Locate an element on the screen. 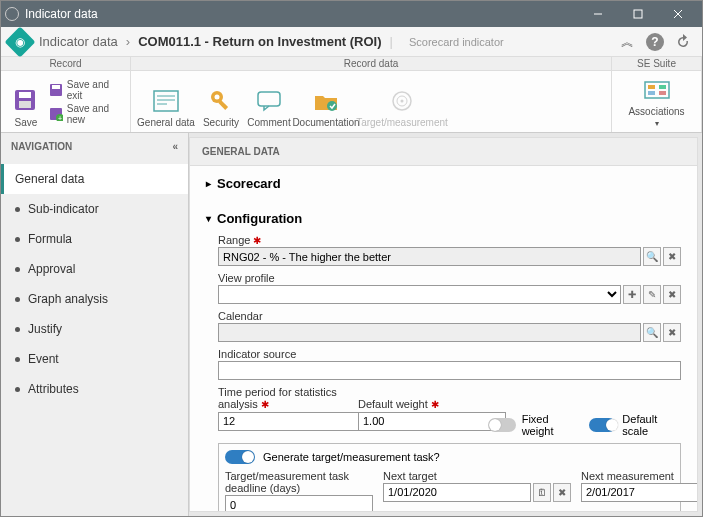 The width and height of the screenshot is (703, 517). refresh-icon is located at coordinates (683, 42).